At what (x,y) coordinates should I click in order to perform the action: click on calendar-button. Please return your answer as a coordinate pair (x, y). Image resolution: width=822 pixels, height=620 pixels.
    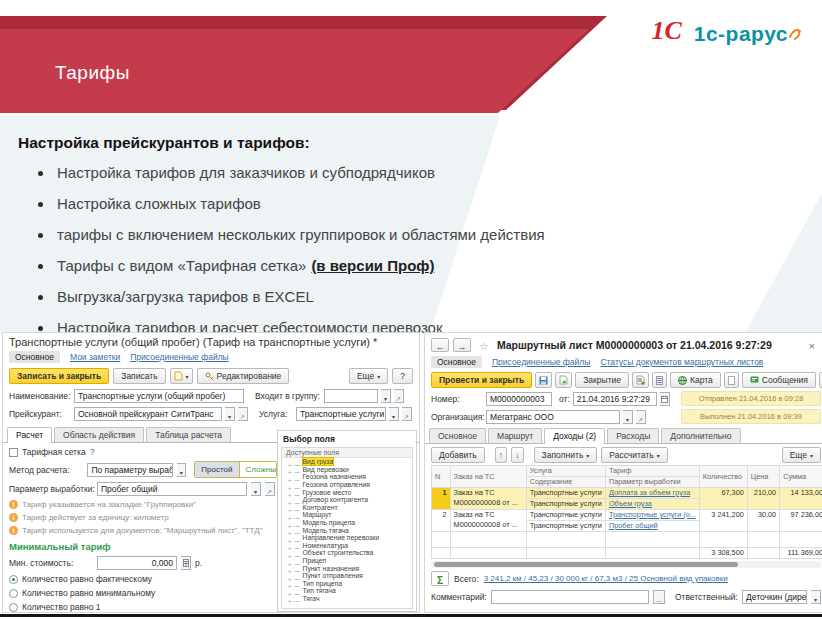
    Looking at the image, I should click on (665, 399).